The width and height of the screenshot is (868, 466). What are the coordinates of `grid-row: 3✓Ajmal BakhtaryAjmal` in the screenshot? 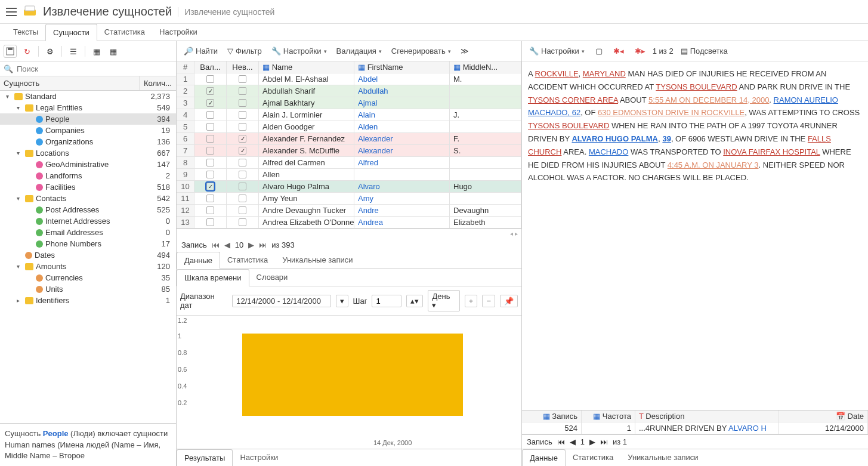 It's located at (349, 103).